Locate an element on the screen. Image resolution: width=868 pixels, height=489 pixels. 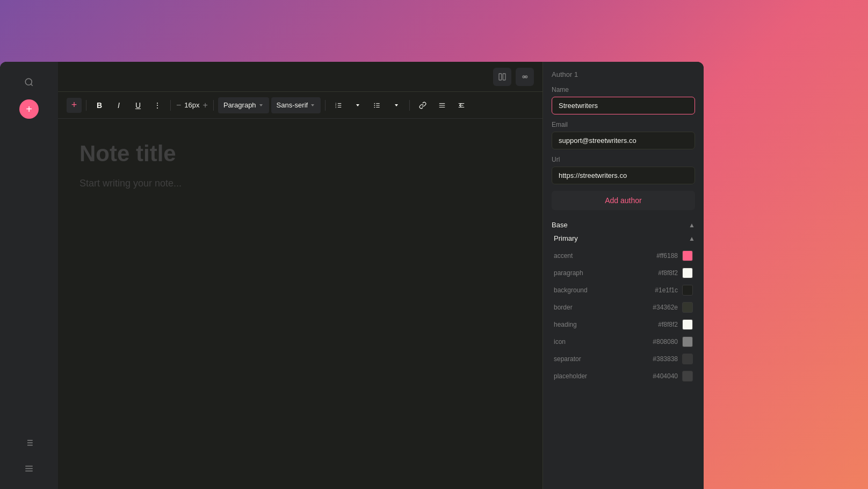
add-icon: + is located at coordinates (29, 110).